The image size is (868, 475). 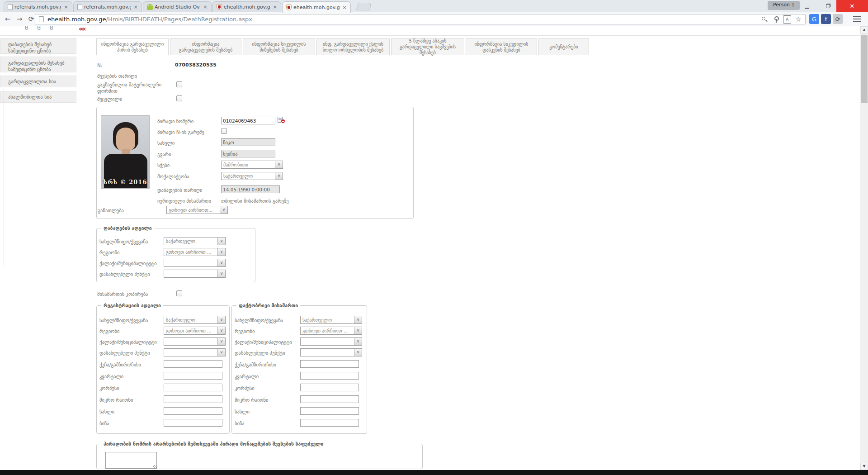 What do you see at coordinates (38, 81) in the screenshot?
I see `sidebar-item-deceased-list: გარდაცვლილთა სია` at bounding box center [38, 81].